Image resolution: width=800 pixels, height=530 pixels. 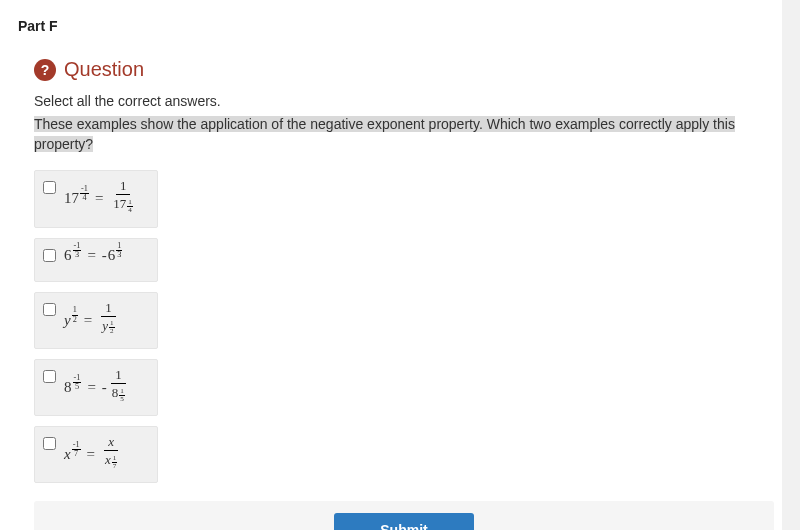 What do you see at coordinates (93, 256) in the screenshot?
I see `answer-expression: 6-13=-613` at bounding box center [93, 256].